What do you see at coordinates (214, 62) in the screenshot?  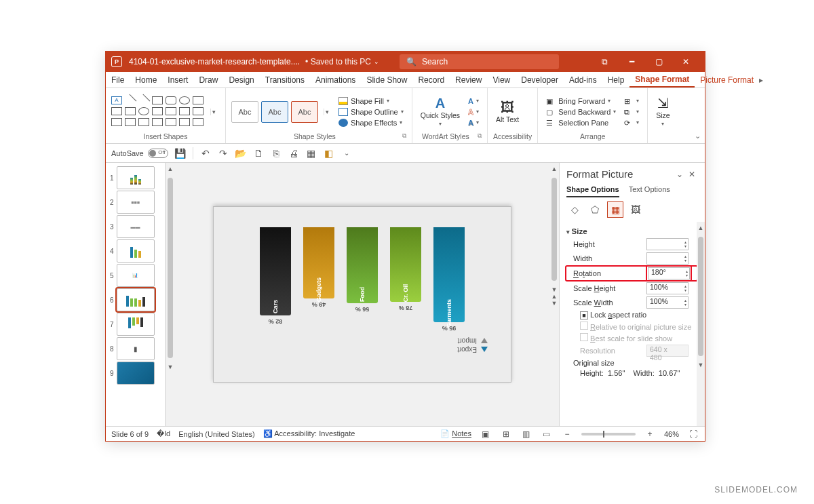 I see `document-name: 4104-01-exclusive-market-research-templa…` at bounding box center [214, 62].